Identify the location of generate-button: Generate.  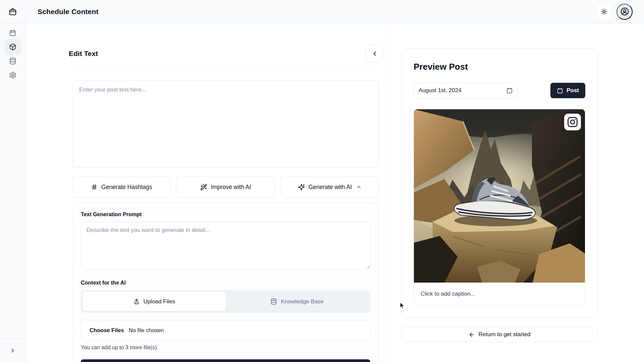
(225, 361).